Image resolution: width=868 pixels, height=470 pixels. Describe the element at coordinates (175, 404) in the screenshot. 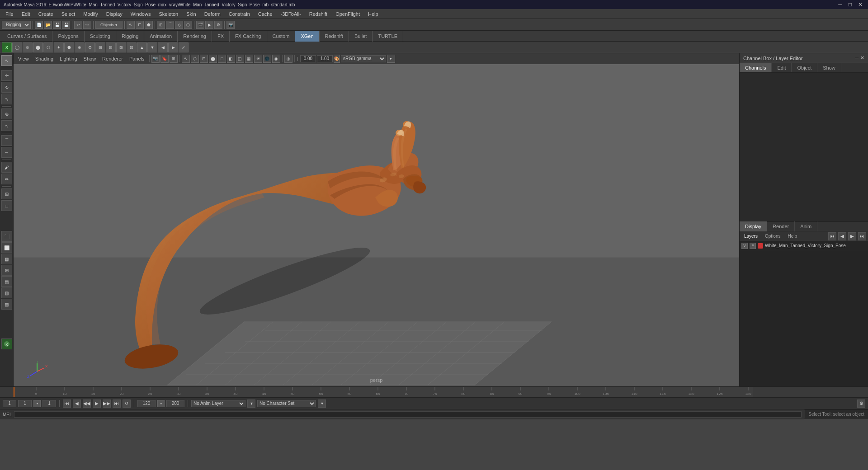

I see `range-end-input` at that location.